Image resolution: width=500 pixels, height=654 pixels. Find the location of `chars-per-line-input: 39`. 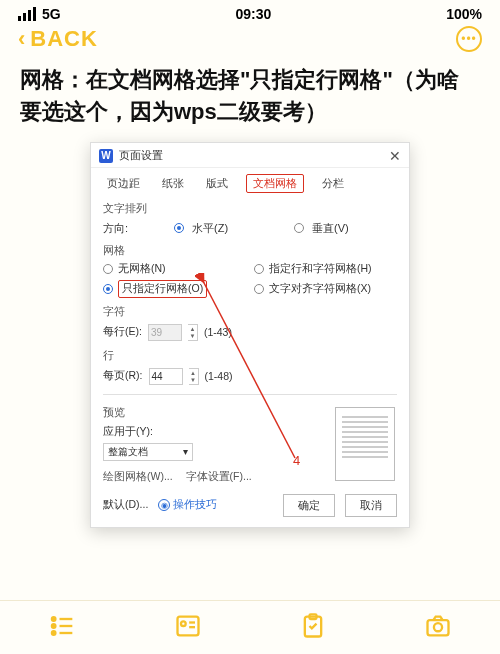

chars-per-line-input: 39 is located at coordinates (165, 332).